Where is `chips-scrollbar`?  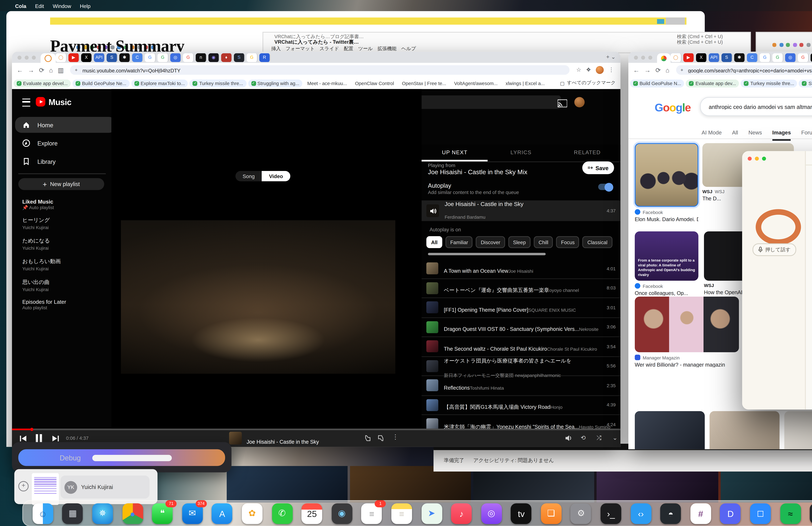 chips-scrollbar is located at coordinates (487, 254).